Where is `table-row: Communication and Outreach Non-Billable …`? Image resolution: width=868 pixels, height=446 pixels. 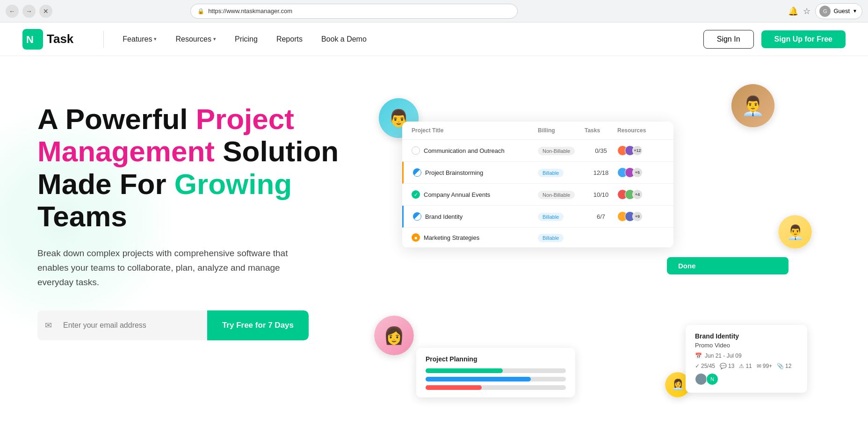
table-row: Communication and Outreach Non-Billable … is located at coordinates (538, 151).